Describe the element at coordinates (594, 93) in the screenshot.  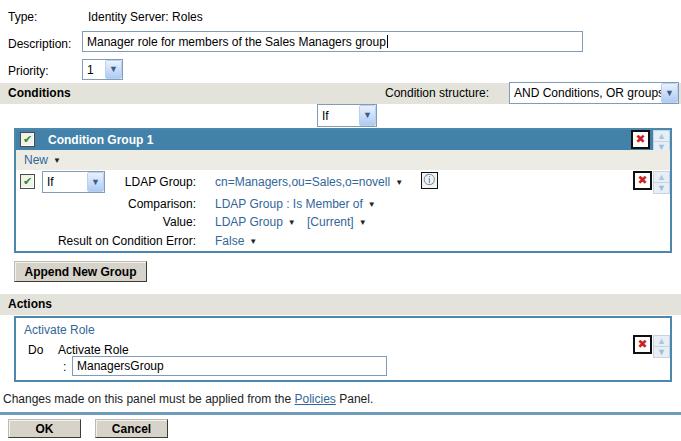
I see `condition-structure-select: AND Conditions, OR groups ▼` at that location.